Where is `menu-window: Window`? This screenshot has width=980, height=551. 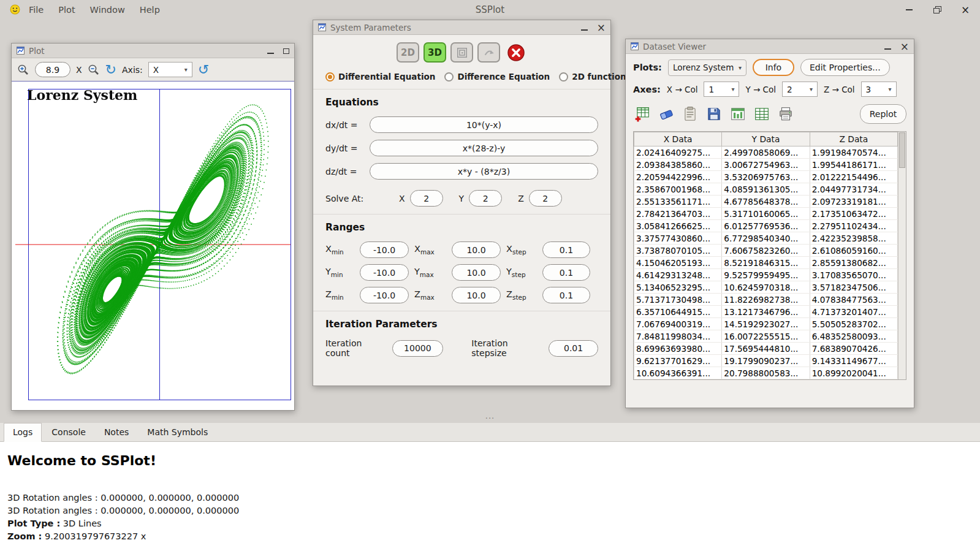
menu-window: Window is located at coordinates (108, 10).